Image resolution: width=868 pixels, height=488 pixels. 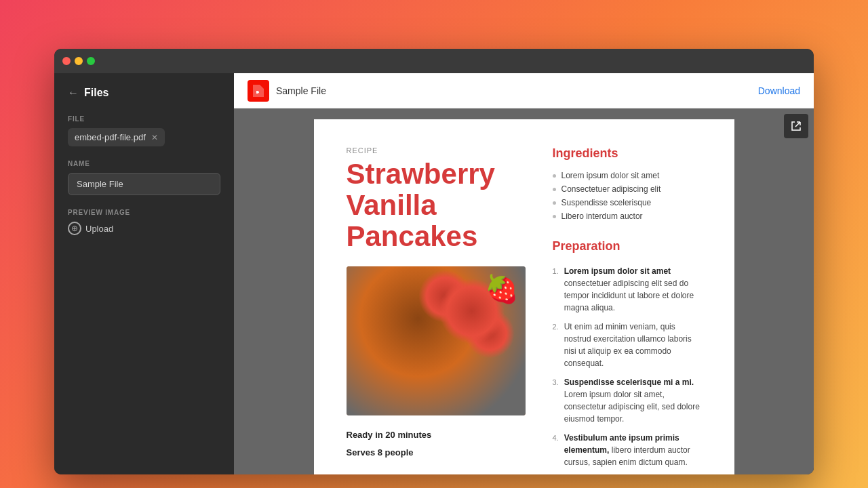 I want to click on preview-section-label: PREVIEW IMAGE, so click(x=144, y=213).